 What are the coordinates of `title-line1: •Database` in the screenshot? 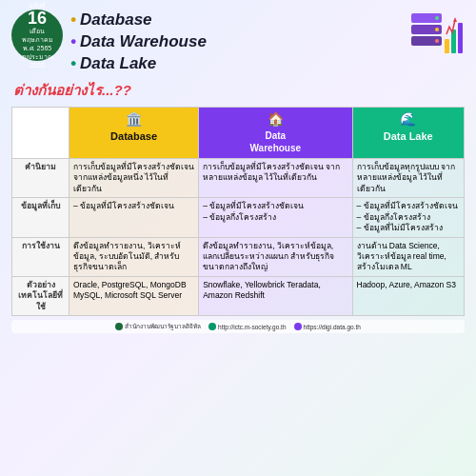 It's located at (268, 21).